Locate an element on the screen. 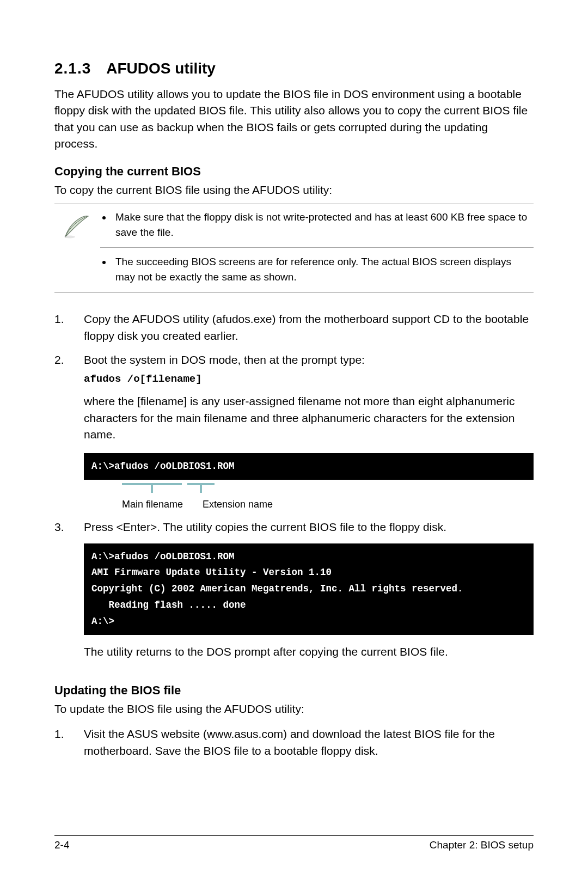  updating-lead: To update the BIOS file using the AFUDOS… is located at coordinates (294, 709).